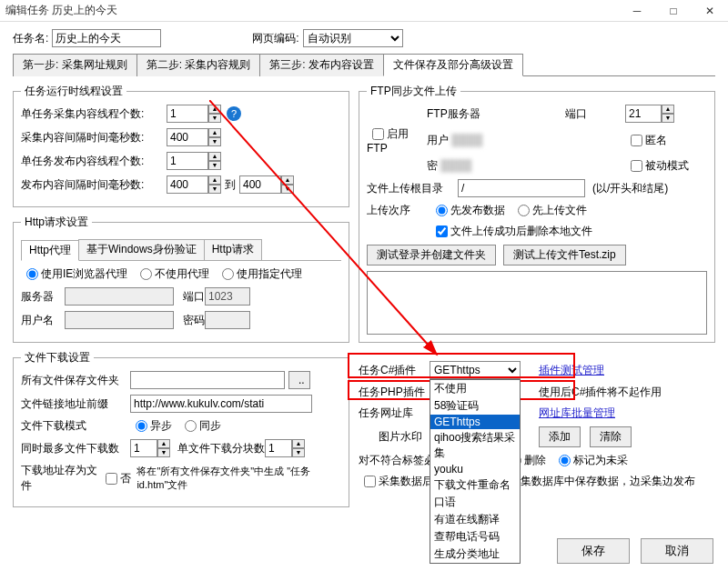  Describe the element at coordinates (228, 320) in the screenshot. I see `proxy-pwd` at that location.